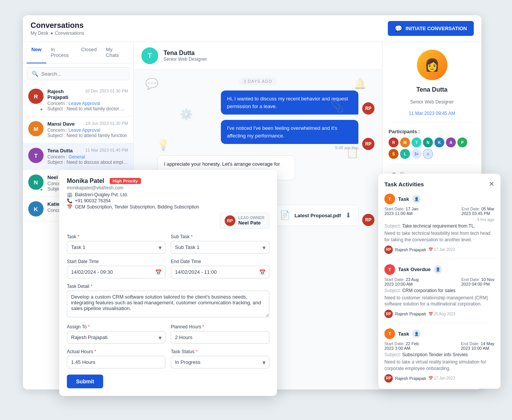 The image size is (512, 420). I want to click on chat-user-name: Tena Dutta, so click(185, 53).